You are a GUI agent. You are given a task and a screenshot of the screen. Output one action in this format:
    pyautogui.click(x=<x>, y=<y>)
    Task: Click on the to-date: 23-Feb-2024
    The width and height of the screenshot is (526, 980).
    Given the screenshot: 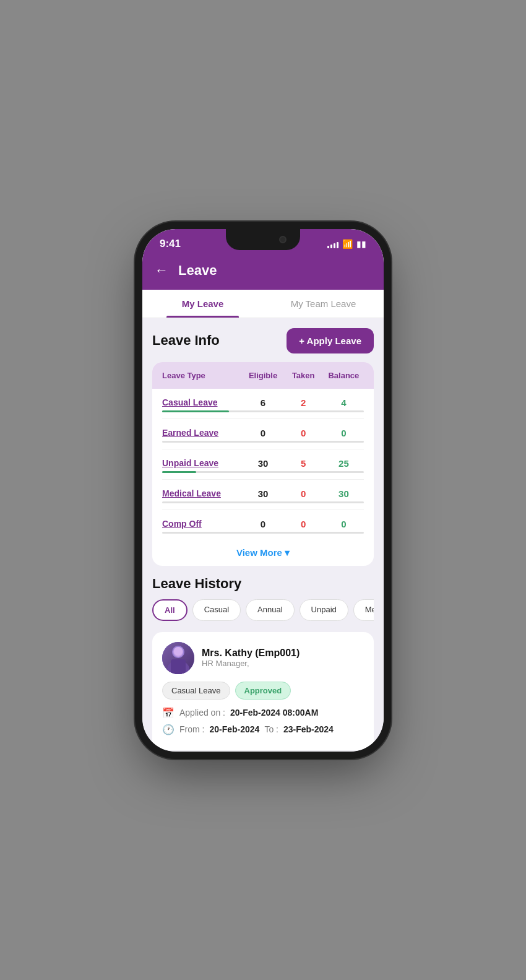 What is the action you would take?
    pyautogui.click(x=308, y=729)
    